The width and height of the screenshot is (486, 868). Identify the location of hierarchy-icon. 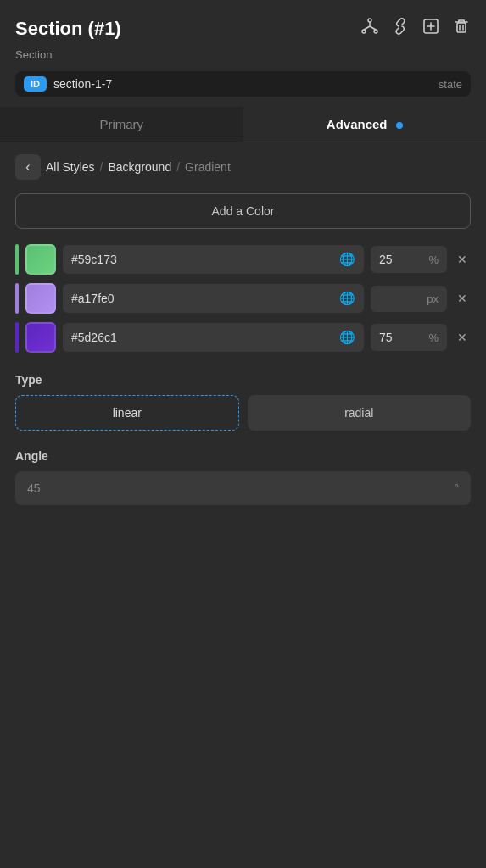
(370, 29).